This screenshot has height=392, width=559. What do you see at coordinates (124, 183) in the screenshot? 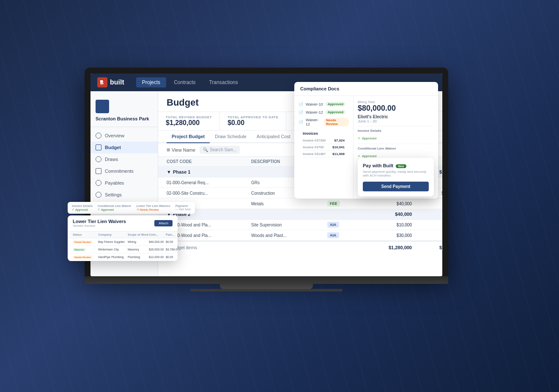
I see `sidebar-item-payables: Payables` at bounding box center [124, 183].